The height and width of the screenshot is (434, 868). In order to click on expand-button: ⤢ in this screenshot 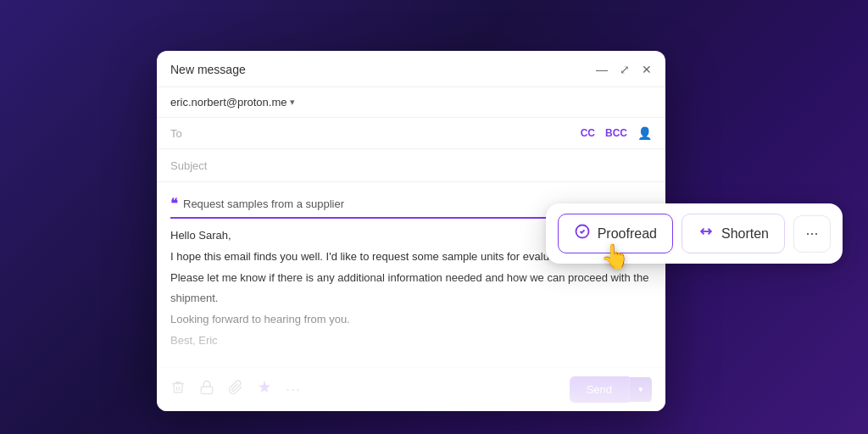, I will do `click(625, 70)`.